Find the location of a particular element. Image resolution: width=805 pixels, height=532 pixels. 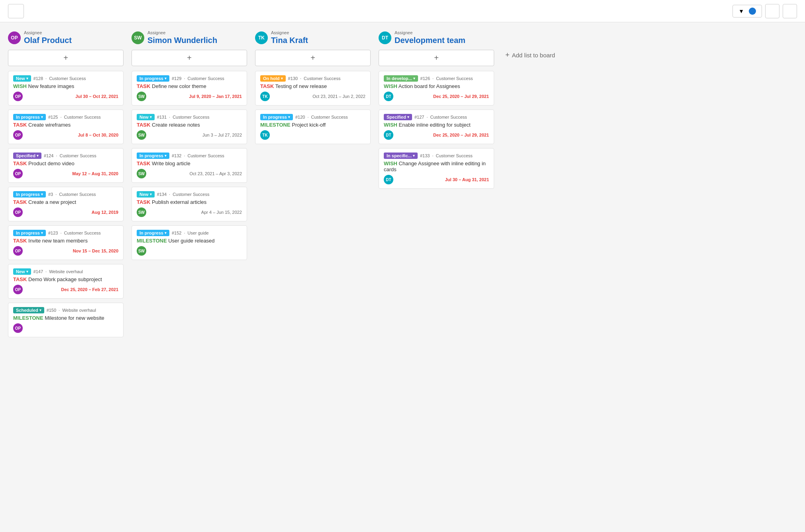

task-card: In develop... ▾#126·Customer SuccessWISH… is located at coordinates (436, 88).